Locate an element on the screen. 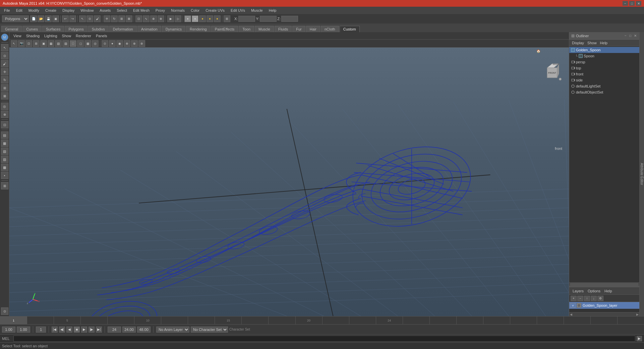 The width and height of the screenshot is (644, 349). tab-rendering: Rendering is located at coordinates (198, 29).